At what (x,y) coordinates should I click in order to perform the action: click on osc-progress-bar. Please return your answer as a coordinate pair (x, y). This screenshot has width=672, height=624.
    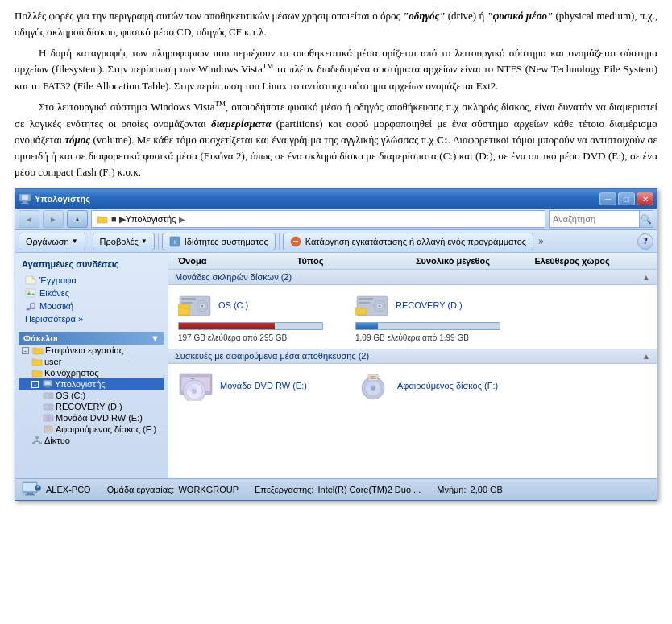
    Looking at the image, I should click on (251, 326).